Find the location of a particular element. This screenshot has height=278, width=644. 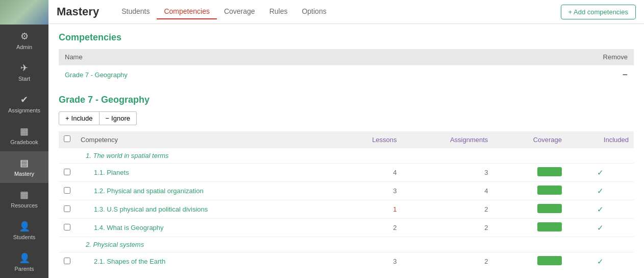

tab-students: Students is located at coordinates (136, 12).